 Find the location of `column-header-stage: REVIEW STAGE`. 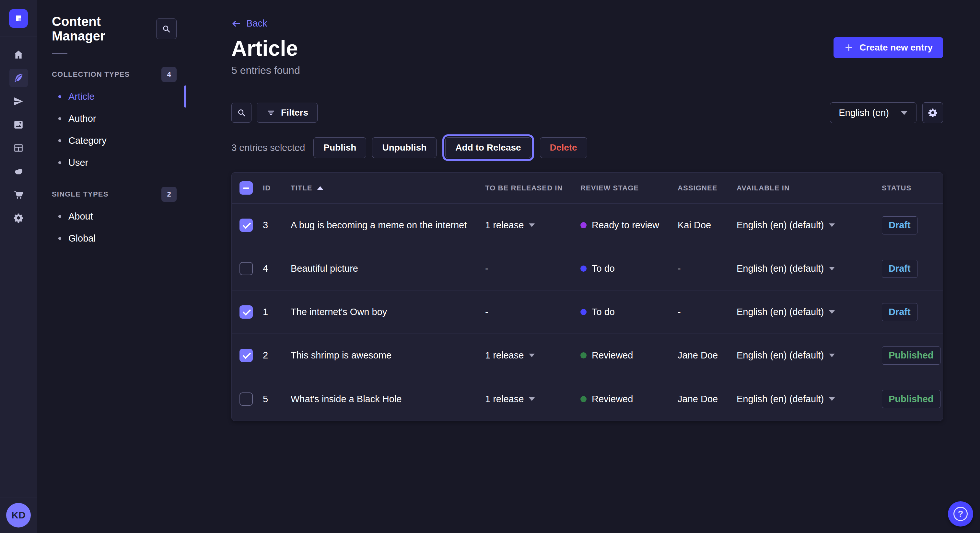

column-header-stage: REVIEW STAGE is located at coordinates (629, 188).